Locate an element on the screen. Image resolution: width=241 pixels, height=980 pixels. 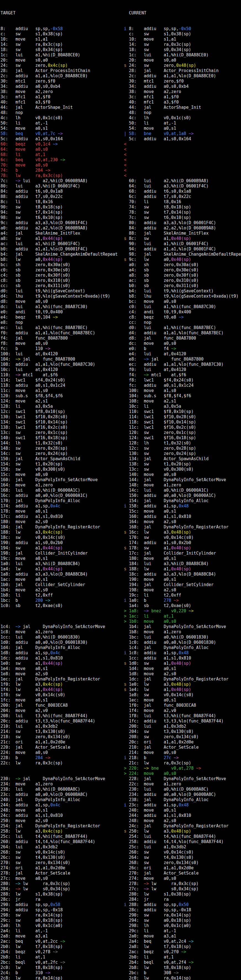
asm-operands: t7,s0,0x22c is located at coordinates (177, 196).